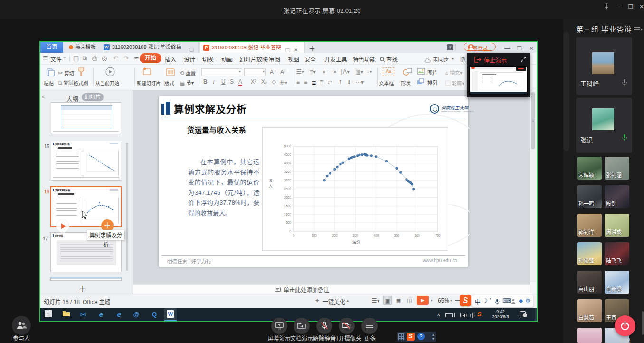 The image size is (644, 343). What do you see at coordinates (449, 315) in the screenshot?
I see `battery-icon` at bounding box center [449, 315].